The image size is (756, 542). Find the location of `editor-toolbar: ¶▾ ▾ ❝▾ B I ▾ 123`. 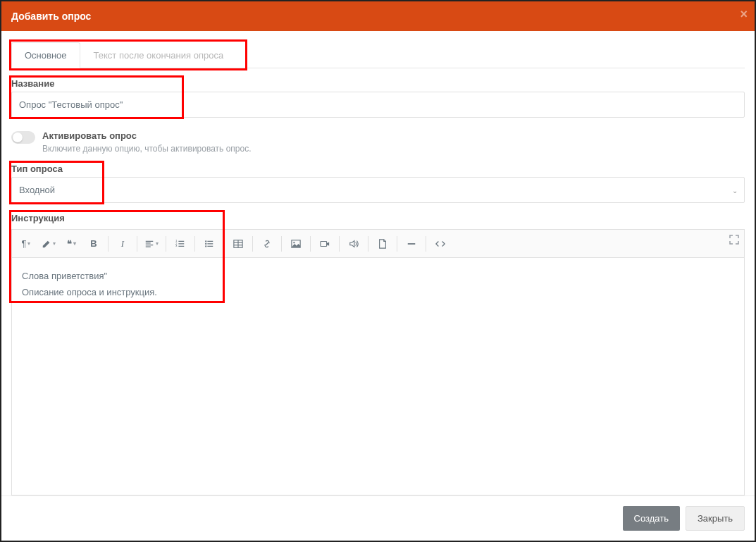

editor-toolbar: ¶▾ ▾ ❝▾ B I ▾ 123 is located at coordinates (378, 244).